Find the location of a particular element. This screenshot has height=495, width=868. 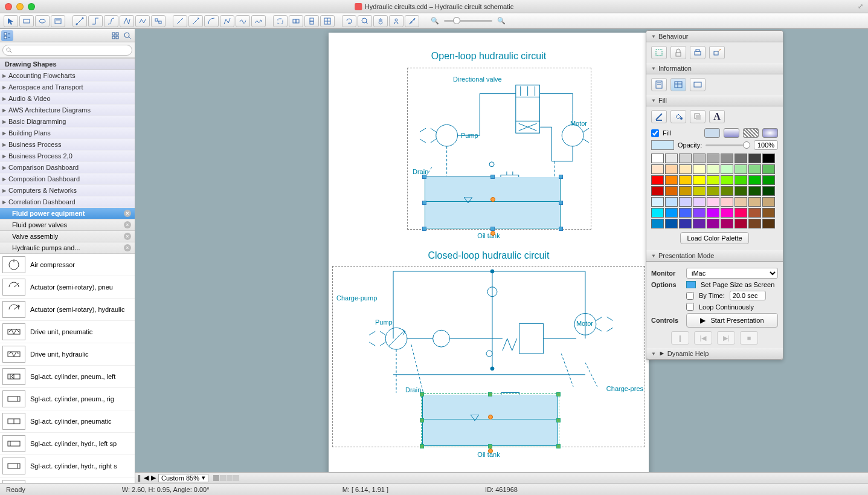

resize-icon: ⤢ is located at coordinates (860, 6).